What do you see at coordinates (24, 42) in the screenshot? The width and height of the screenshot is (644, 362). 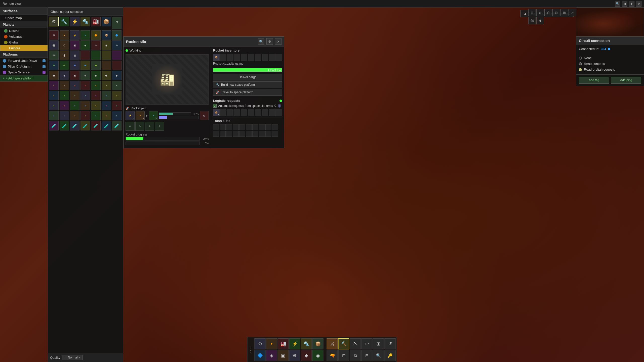 I see `planet-gleba: Gleba` at bounding box center [24, 42].